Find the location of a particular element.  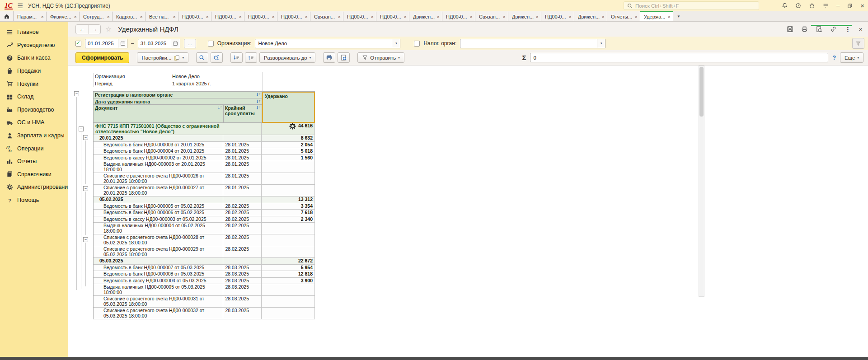

document-cell: Списание с расчетного счета НД00-000031 … is located at coordinates (158, 302).